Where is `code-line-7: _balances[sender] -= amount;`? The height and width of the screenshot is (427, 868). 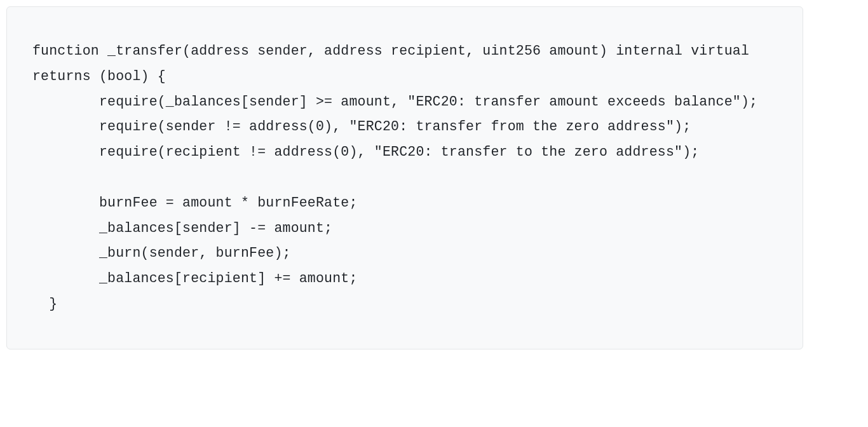
code-line-7: _balances[sender] -= amount; is located at coordinates (405, 229).